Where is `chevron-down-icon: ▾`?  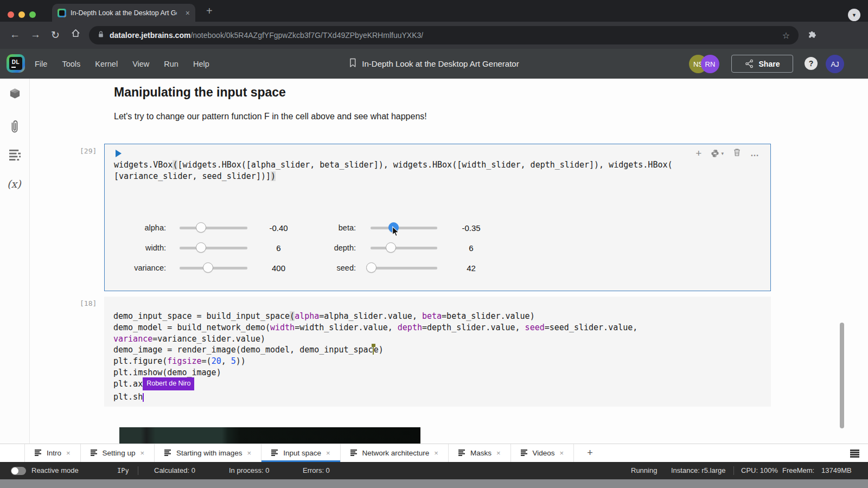 chevron-down-icon: ▾ is located at coordinates (723, 153).